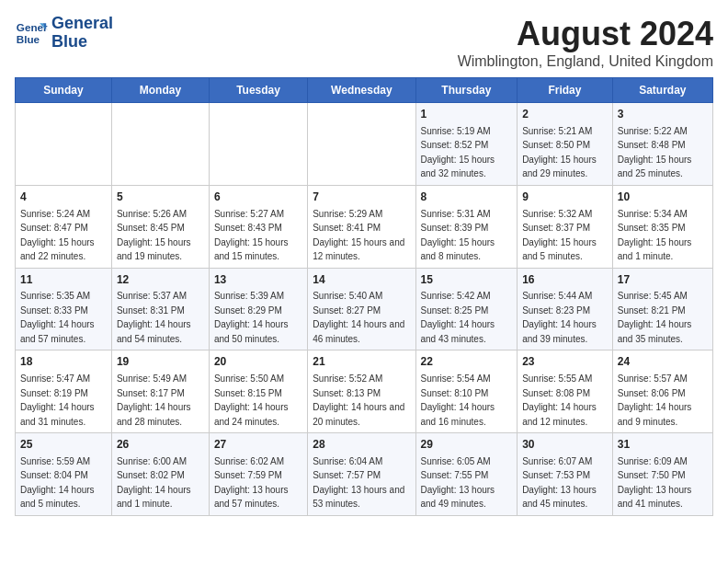 The image size is (728, 563). I want to click on calendar-cell: 19Sunrise: 5:49 AMSunset: 8:17 PMDayligh…, so click(160, 392).